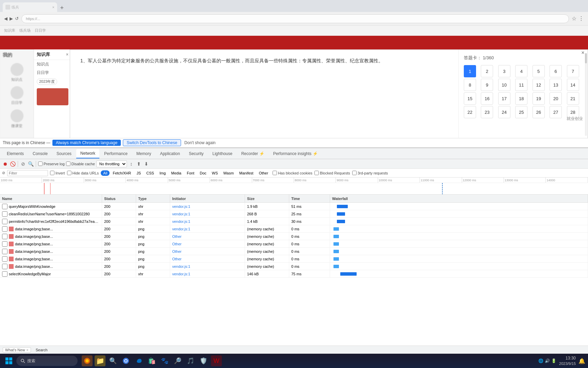 This screenshot has height=368, width=588. I want to click on quiz-grid-btn-18: 18, so click(521, 98).